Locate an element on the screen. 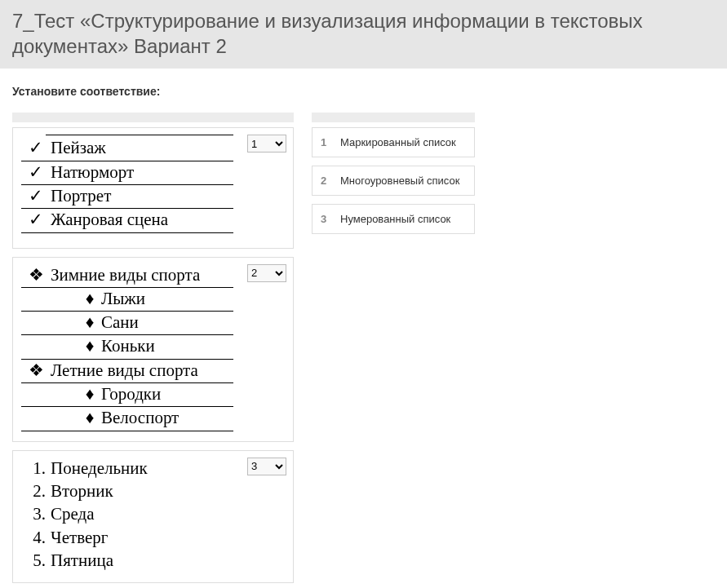 The width and height of the screenshot is (727, 588). list-numbered: 1.Понедельник 2.Вторник 3.Среда 4.Четвер… is located at coordinates (127, 515).